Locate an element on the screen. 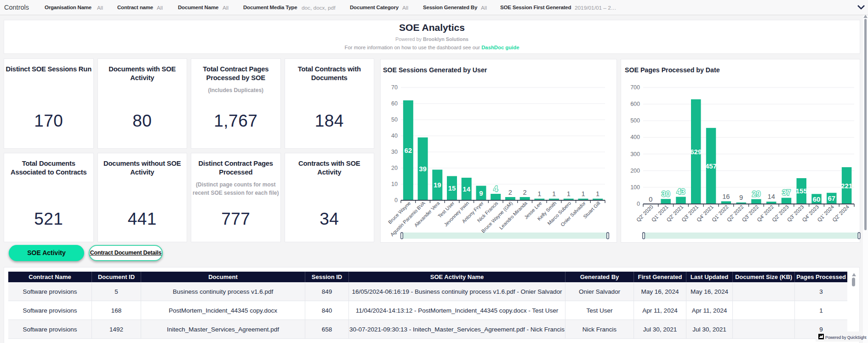  svg-text: SOE Pages Processed by Date is located at coordinates (672, 70).